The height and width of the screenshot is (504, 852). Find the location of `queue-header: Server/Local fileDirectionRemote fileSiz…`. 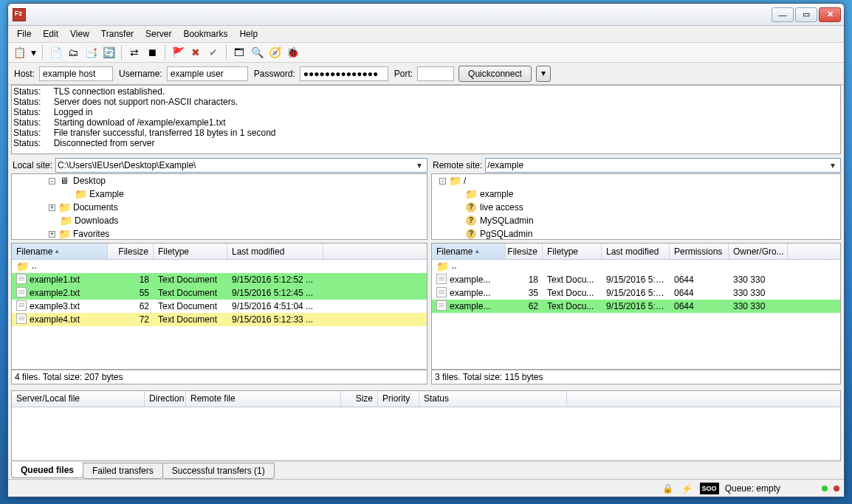

queue-header: Server/Local fileDirectionRemote fileSiz… is located at coordinates (426, 399).